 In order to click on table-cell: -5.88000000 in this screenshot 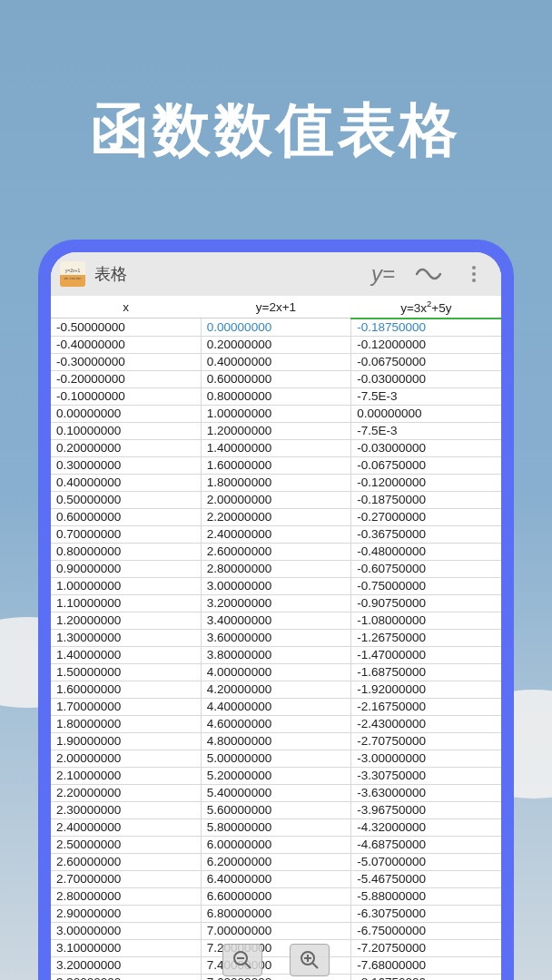, I will do `click(427, 897)`.